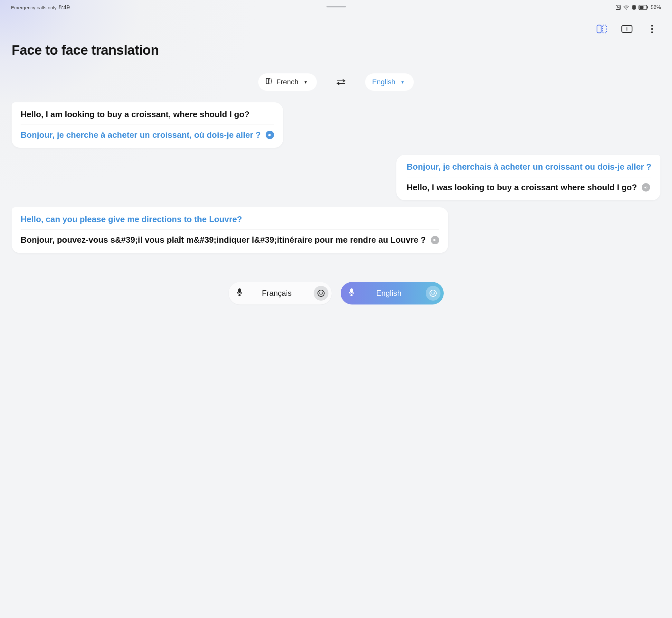 The image size is (672, 618). Describe the element at coordinates (287, 82) in the screenshot. I see `source-language-selector: French ▼` at that location.